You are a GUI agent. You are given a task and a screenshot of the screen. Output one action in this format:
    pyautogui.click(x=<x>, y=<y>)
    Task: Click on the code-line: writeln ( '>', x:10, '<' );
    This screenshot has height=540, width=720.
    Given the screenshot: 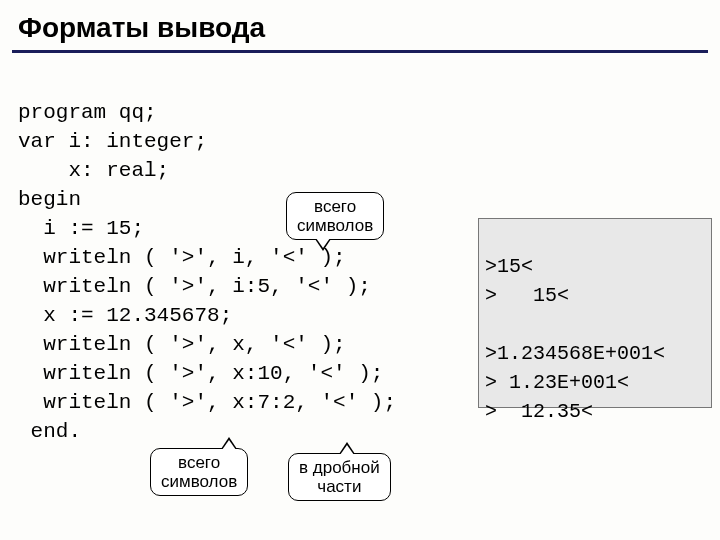 What is the action you would take?
    pyautogui.click(x=200, y=374)
    